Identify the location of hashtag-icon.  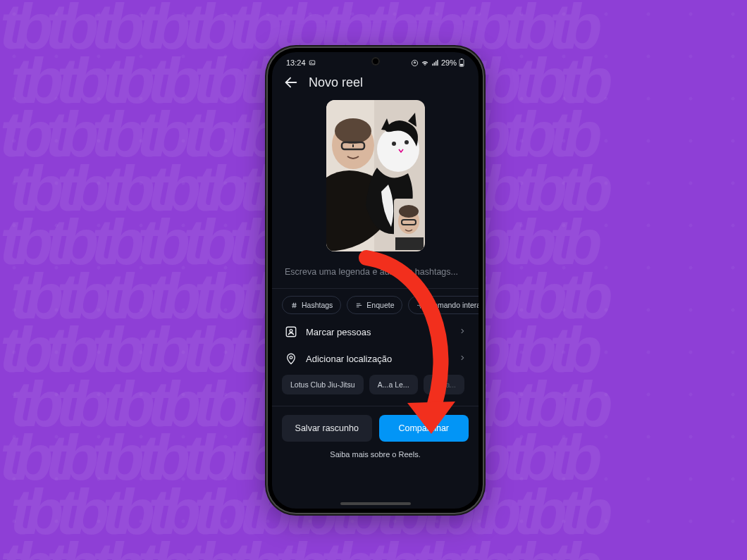
(295, 306).